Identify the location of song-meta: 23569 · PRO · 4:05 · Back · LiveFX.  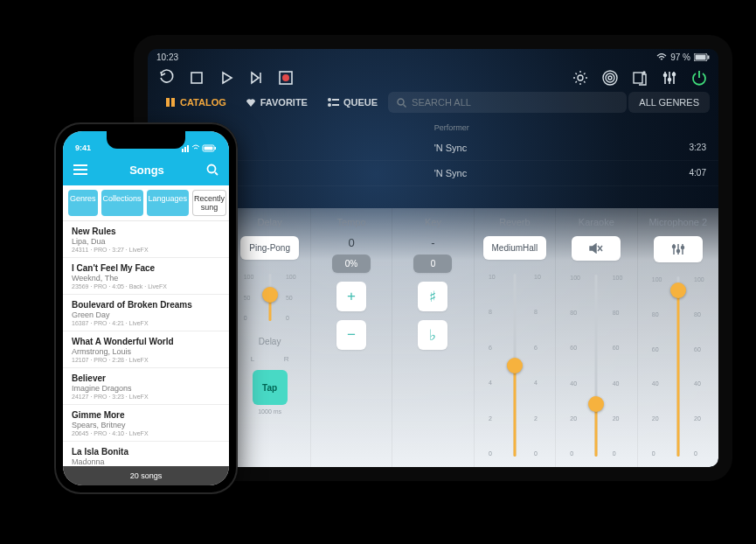
(146, 287).